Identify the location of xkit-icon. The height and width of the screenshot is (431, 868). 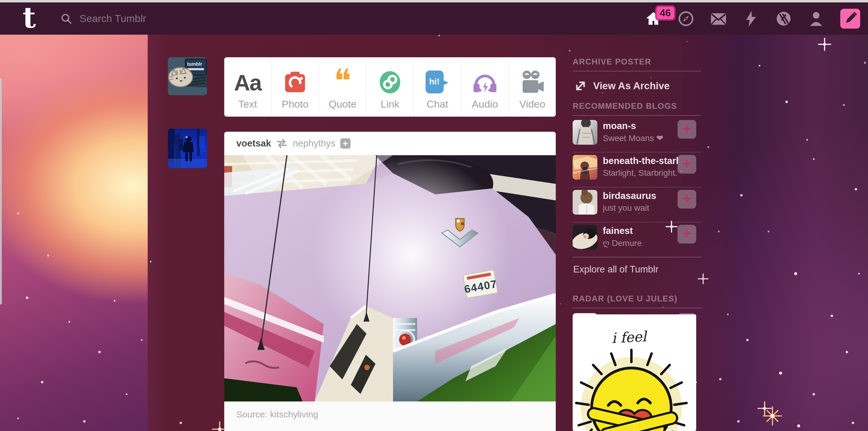
(784, 19).